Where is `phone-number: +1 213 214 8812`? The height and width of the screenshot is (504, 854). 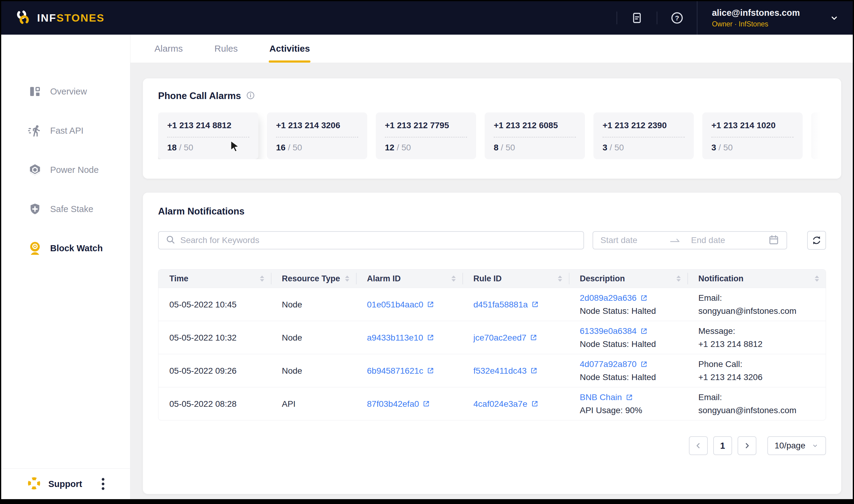
phone-number: +1 213 214 8812 is located at coordinates (208, 126).